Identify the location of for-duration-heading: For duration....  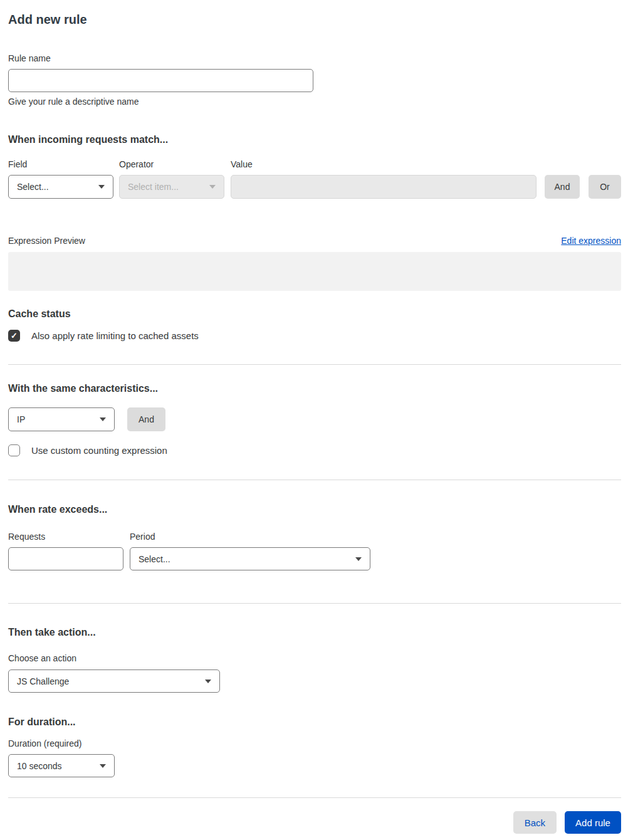
(315, 722).